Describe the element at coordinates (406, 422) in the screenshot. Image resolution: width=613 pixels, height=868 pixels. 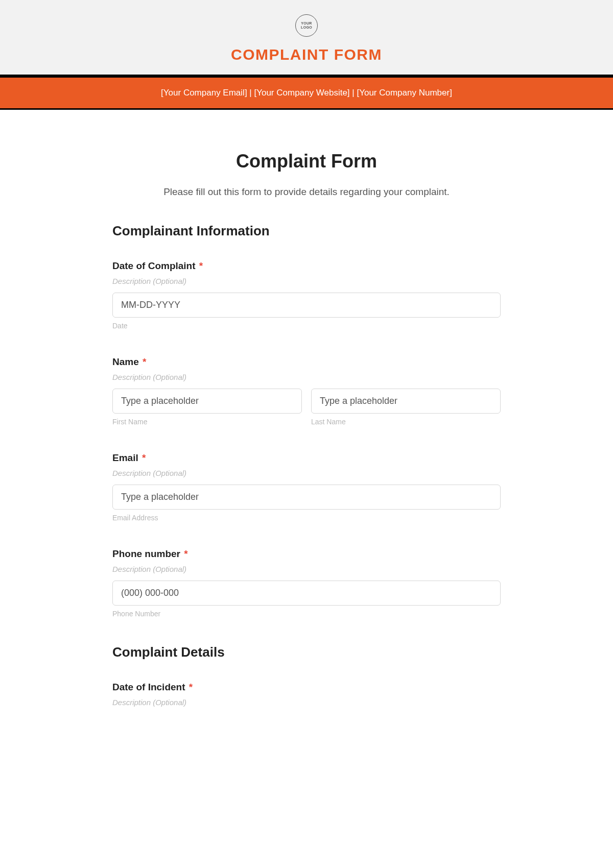
I see `sublabel-last-name: Last Name` at that location.